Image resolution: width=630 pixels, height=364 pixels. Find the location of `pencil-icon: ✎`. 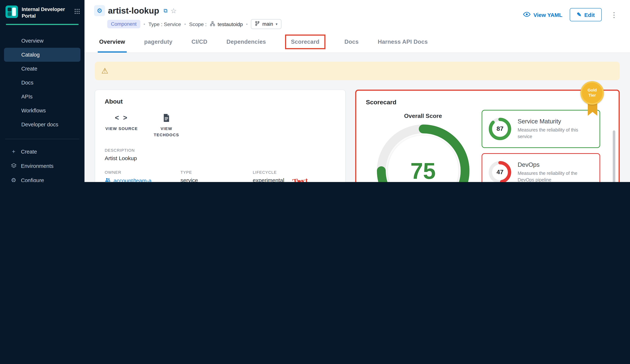

pencil-icon: ✎ is located at coordinates (579, 15).